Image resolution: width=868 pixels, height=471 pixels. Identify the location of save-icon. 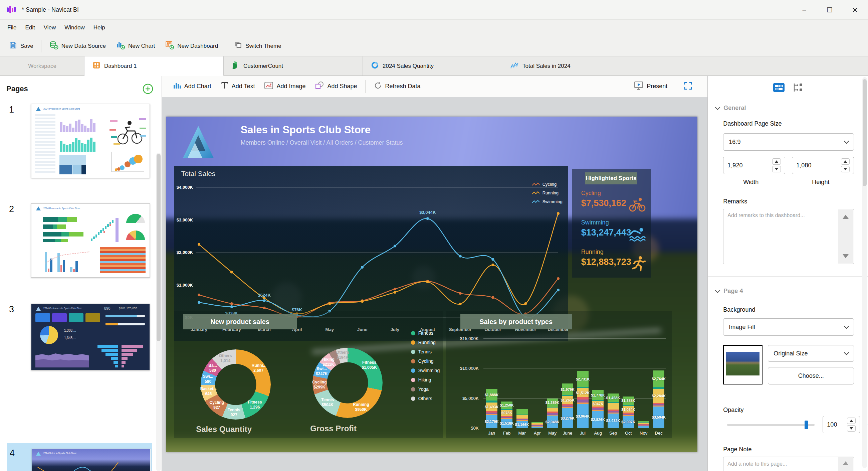
(13, 46).